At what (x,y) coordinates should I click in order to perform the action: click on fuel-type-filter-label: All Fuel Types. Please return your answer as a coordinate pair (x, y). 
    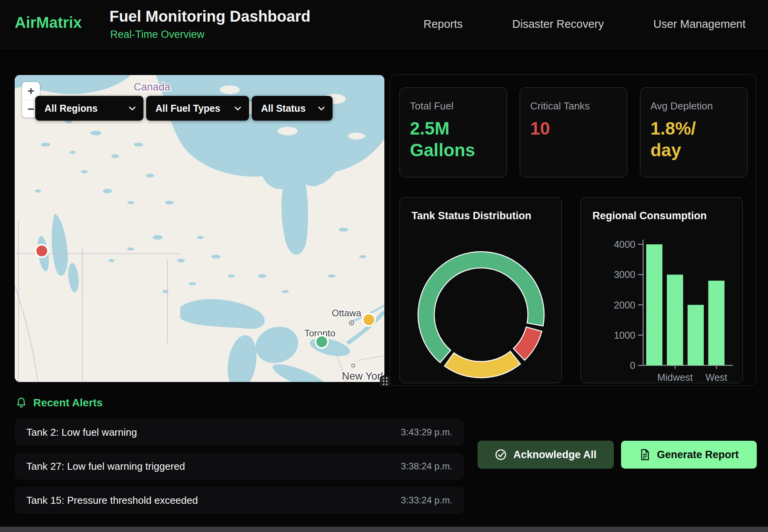
    Looking at the image, I should click on (188, 108).